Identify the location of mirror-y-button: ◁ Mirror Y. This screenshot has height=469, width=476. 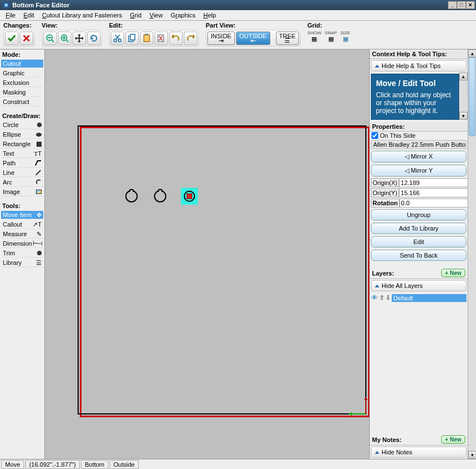
(419, 171).